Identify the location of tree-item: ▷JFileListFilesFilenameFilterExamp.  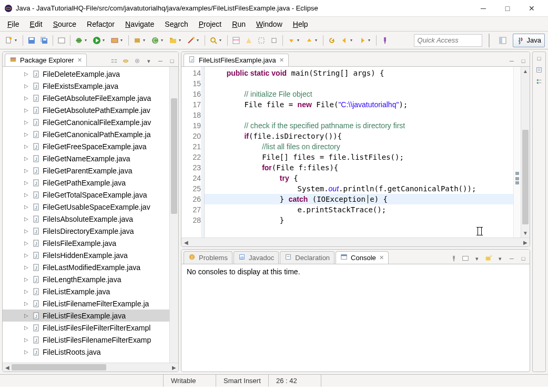
(86, 339).